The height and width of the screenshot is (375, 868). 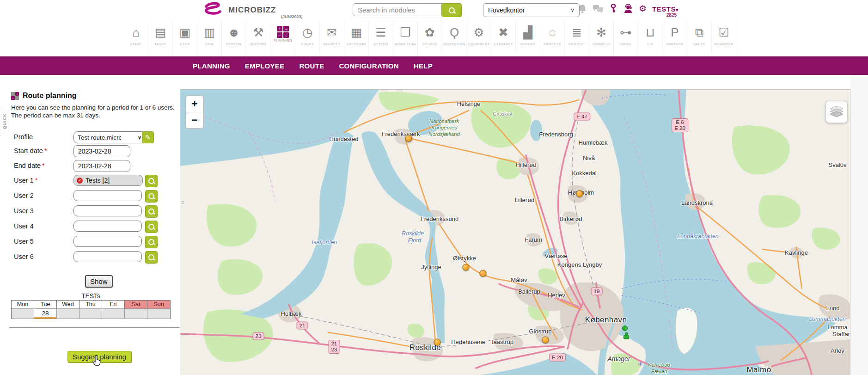 I want to click on module-item: ☻ PERSON, so click(x=234, y=38).